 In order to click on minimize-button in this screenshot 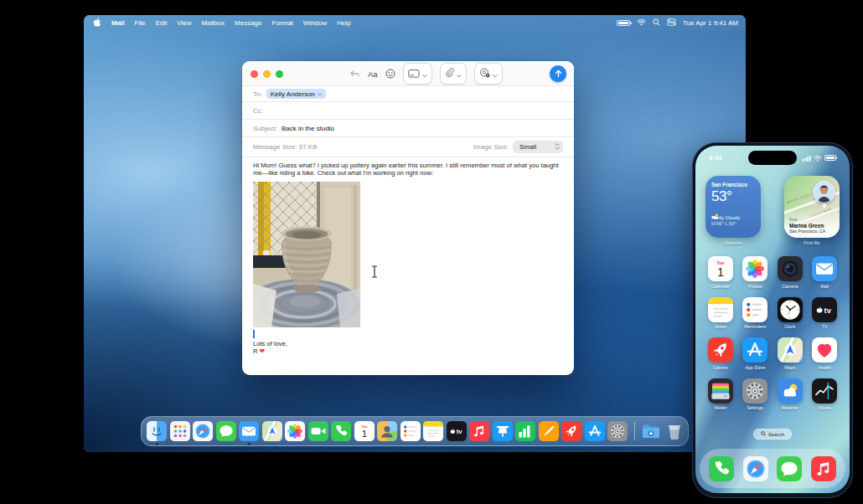, I will do `click(266, 74)`.